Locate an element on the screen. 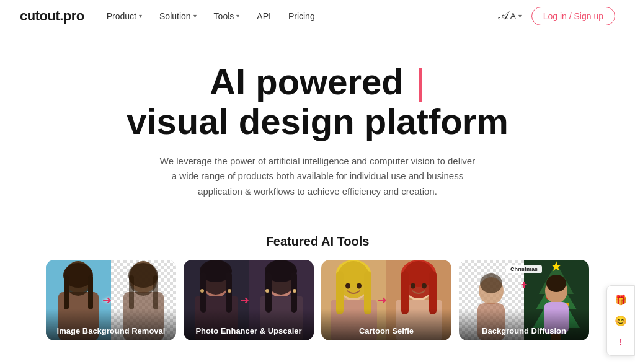  tool-card-photo-enhancer: ➜ Photo Enhancer & Upscaler is located at coordinates (249, 300).